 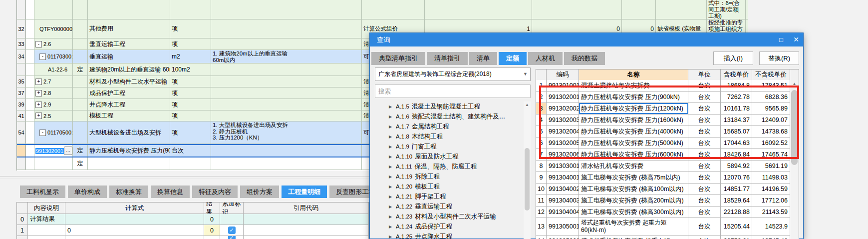 What do you see at coordinates (634, 75) in the screenshot?
I see `name-header: 名称` at bounding box center [634, 75].